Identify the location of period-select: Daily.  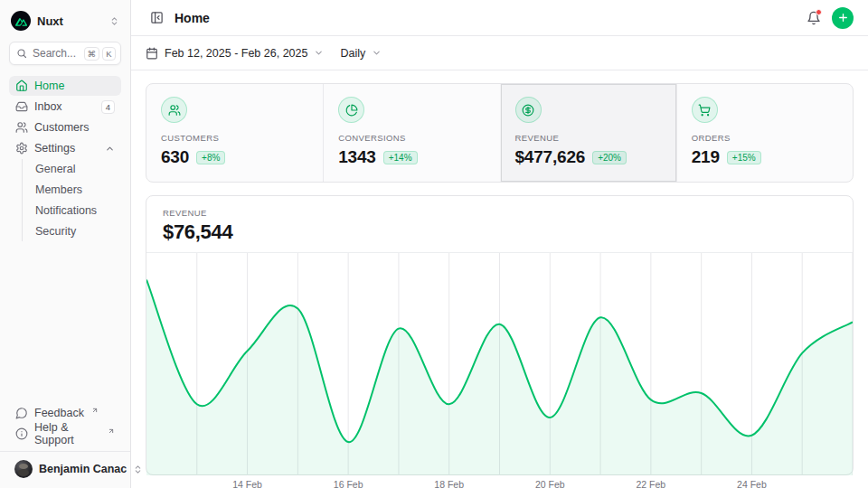
(361, 53).